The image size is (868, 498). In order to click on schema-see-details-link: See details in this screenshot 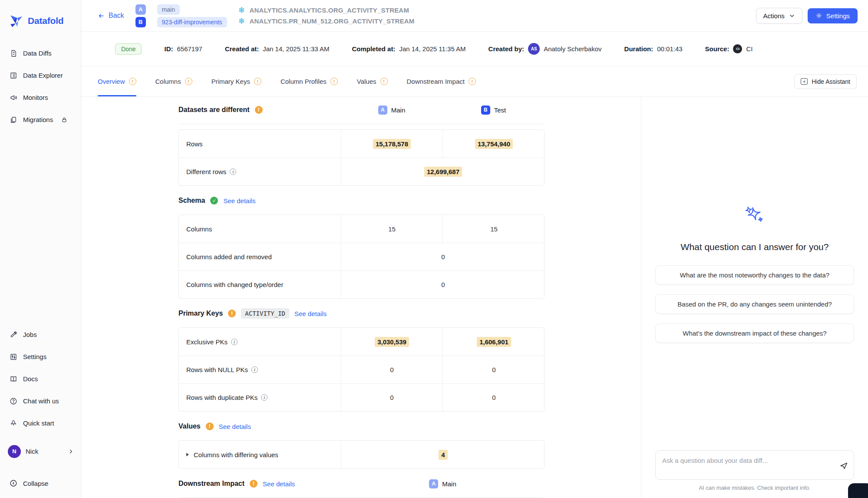, I will do `click(239, 201)`.